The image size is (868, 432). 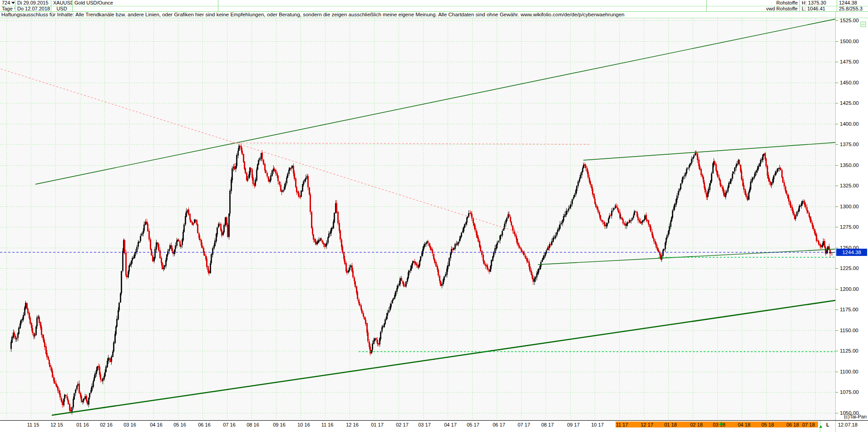 I want to click on x-axis-label-10-16: 10 16, so click(x=304, y=425).